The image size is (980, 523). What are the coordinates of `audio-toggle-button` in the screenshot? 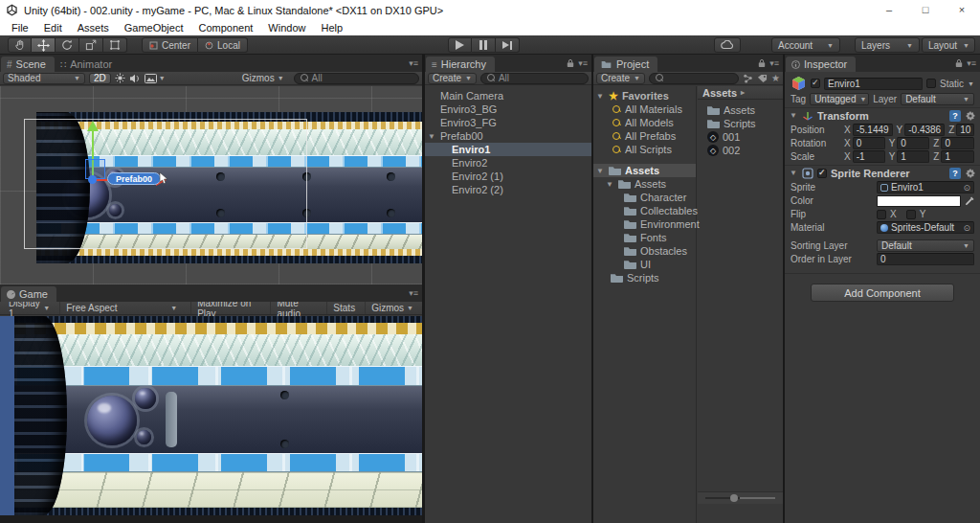 It's located at (135, 79).